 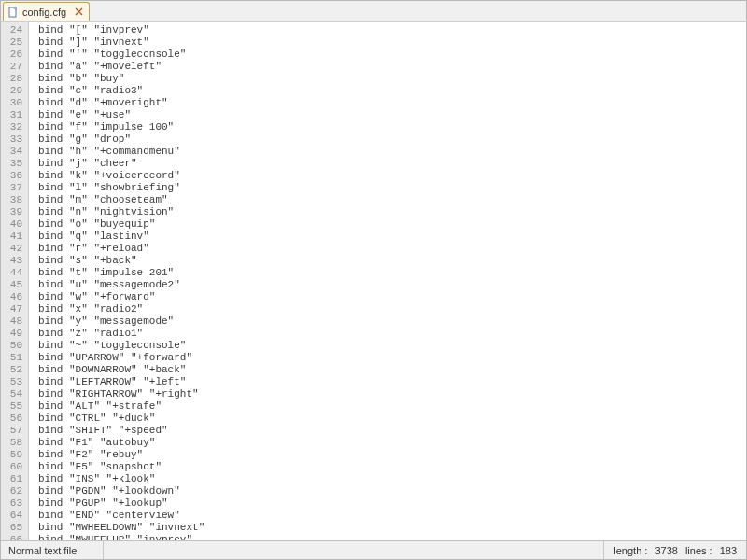 I want to click on code-line: bind "LEFTARROW" "+left", so click(x=392, y=383).